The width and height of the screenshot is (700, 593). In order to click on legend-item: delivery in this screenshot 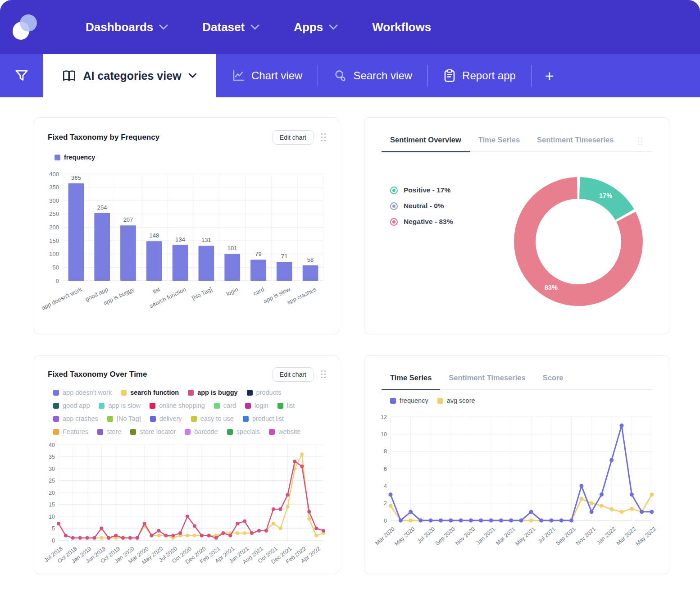, I will do `click(166, 419)`.